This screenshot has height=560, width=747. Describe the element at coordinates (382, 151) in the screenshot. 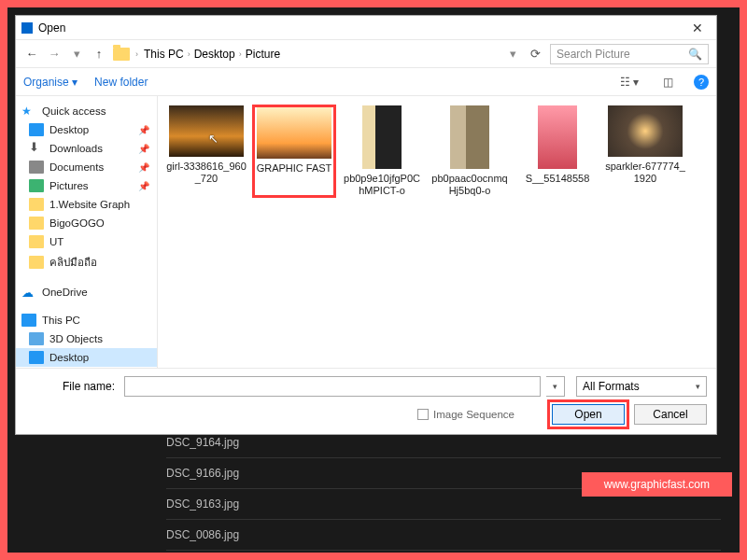

I see `file-thumb: pb0p9e10jfgP0ChMPICT-o` at that location.